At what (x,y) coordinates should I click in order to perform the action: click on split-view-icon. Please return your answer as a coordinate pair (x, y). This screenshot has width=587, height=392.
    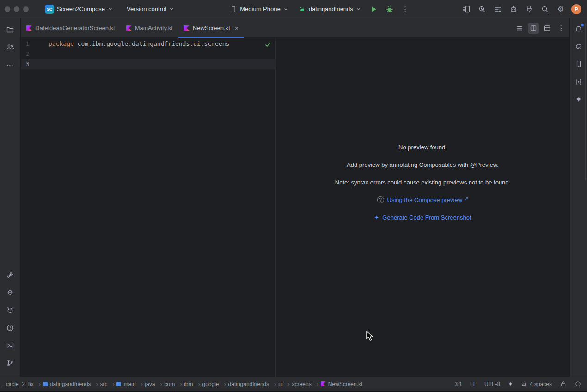
    Looking at the image, I should click on (533, 28).